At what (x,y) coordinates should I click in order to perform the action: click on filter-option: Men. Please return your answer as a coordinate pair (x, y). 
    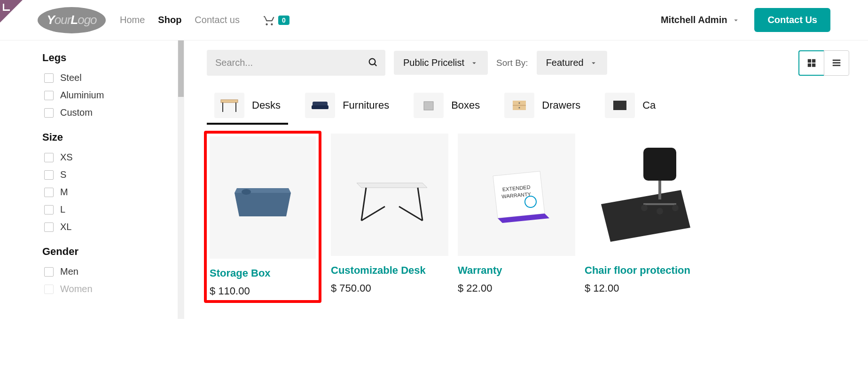
    Looking at the image, I should click on (103, 272).